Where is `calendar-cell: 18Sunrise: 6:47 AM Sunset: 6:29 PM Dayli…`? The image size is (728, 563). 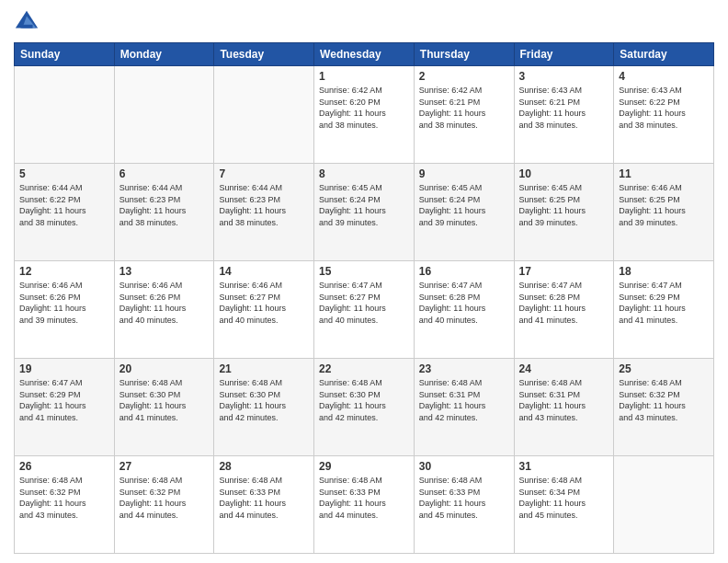 calendar-cell: 18Sunrise: 6:47 AM Sunset: 6:29 PM Dayli… is located at coordinates (664, 310).